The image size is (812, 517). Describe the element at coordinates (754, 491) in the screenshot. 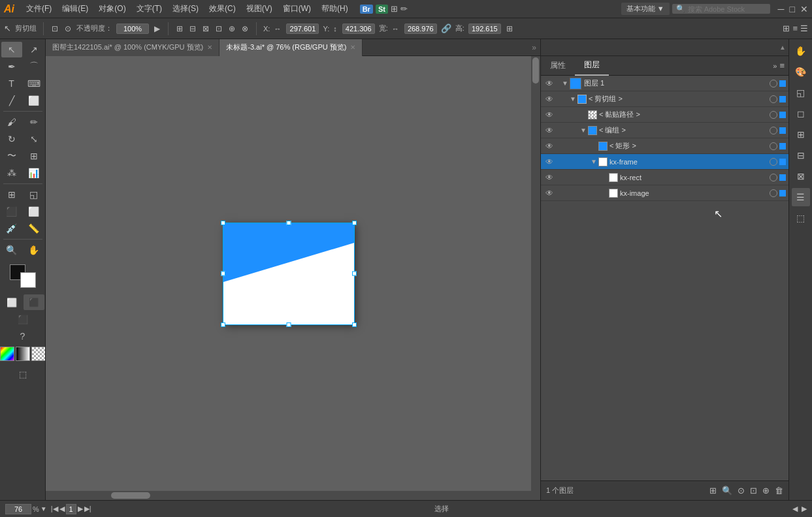

I see `new-sublayer-icon: ⊡` at that location.